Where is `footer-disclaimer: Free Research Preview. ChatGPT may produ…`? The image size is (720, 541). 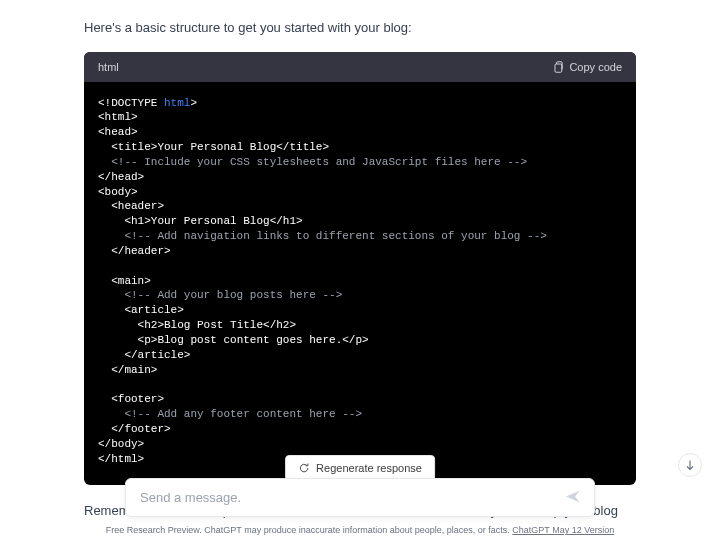
footer-disclaimer: Free Research Preview. ChatGPT may produ… is located at coordinates (360, 530).